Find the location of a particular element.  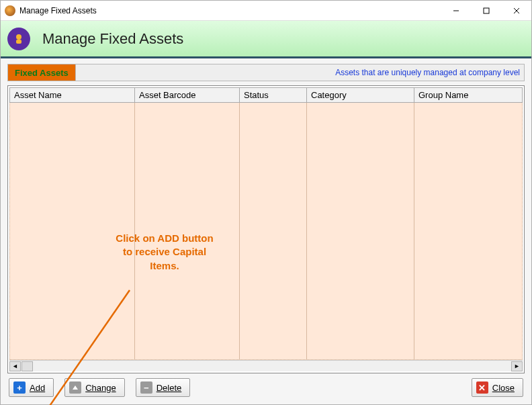

minimize-button is located at coordinates (455, 11).